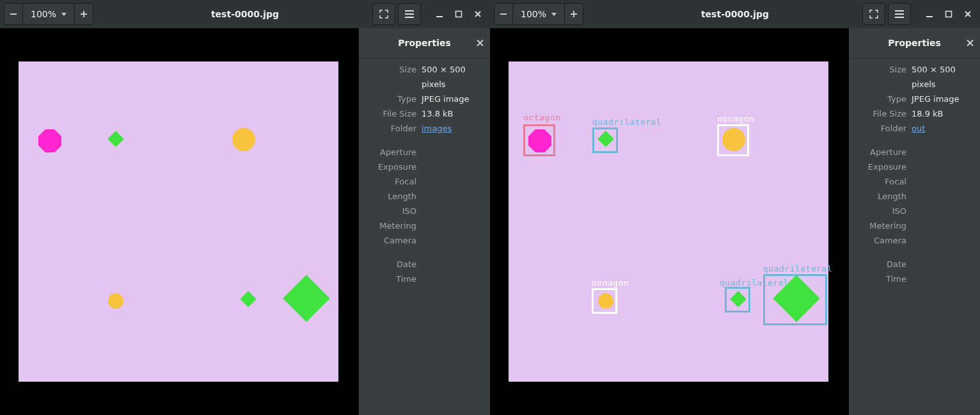 This screenshot has height=415, width=980. Describe the element at coordinates (539, 140) in the screenshot. I see `det-box-octagon` at that location.